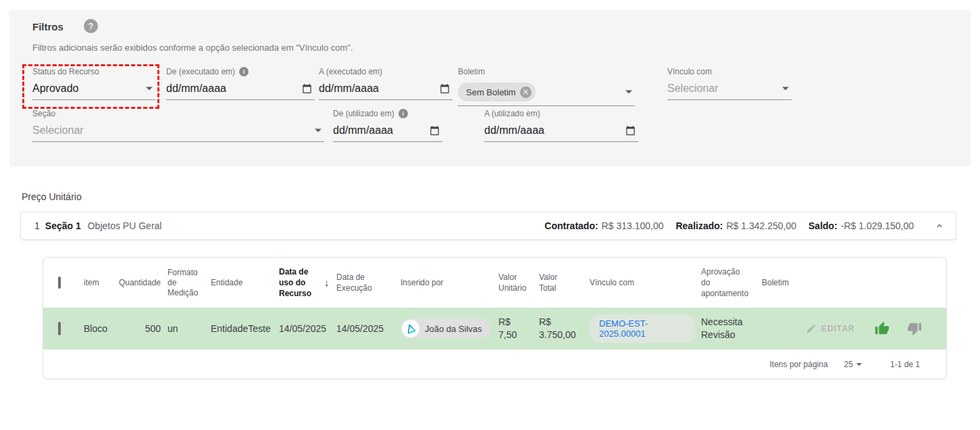 The image size is (980, 430). What do you see at coordinates (37, 226) in the screenshot?
I see `section-index: 1` at bounding box center [37, 226].